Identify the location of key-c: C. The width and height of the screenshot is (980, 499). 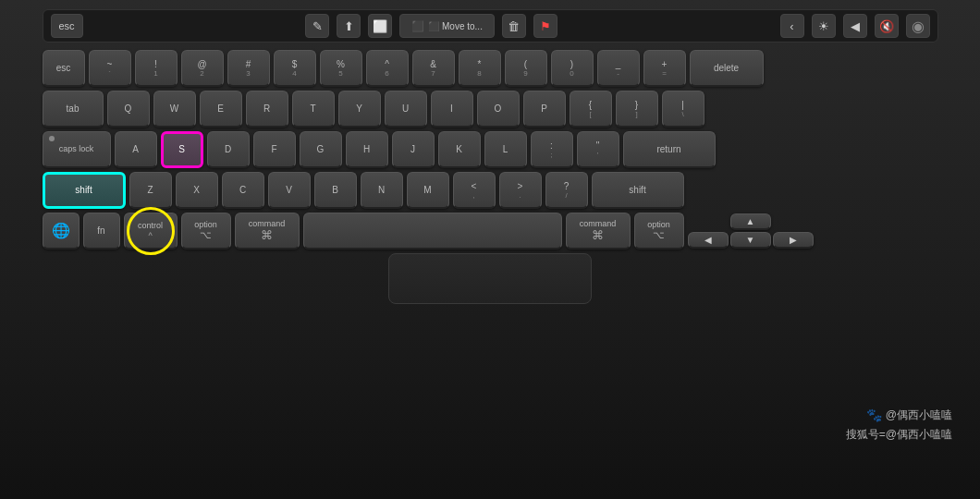
(243, 190).